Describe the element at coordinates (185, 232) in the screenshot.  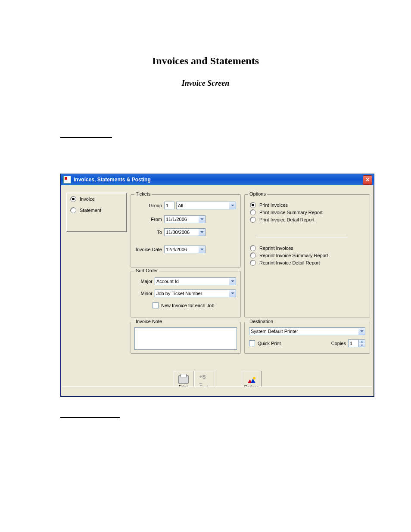
I see `to-date-input: 11/30/2006` at that location.